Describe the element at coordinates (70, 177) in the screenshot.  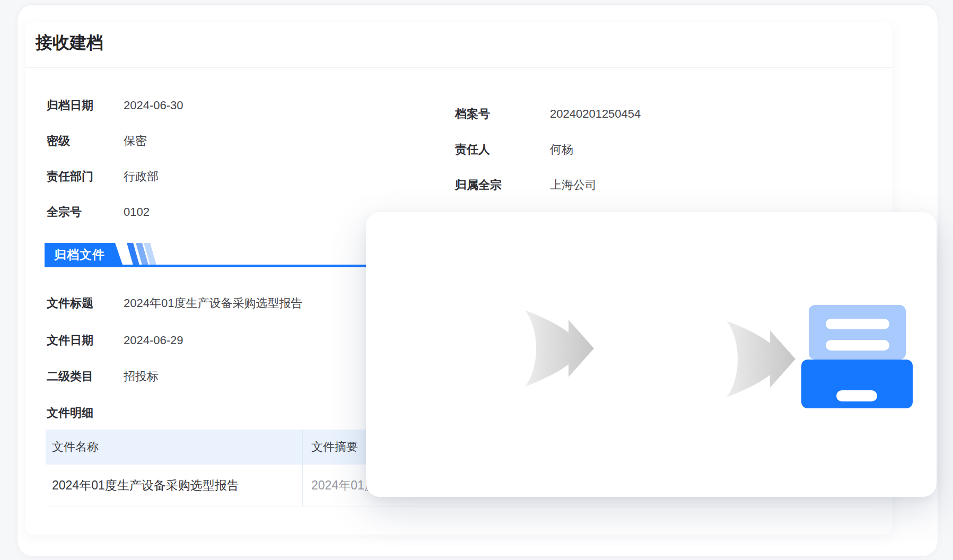
I see `field-label-department: 责任部门` at that location.